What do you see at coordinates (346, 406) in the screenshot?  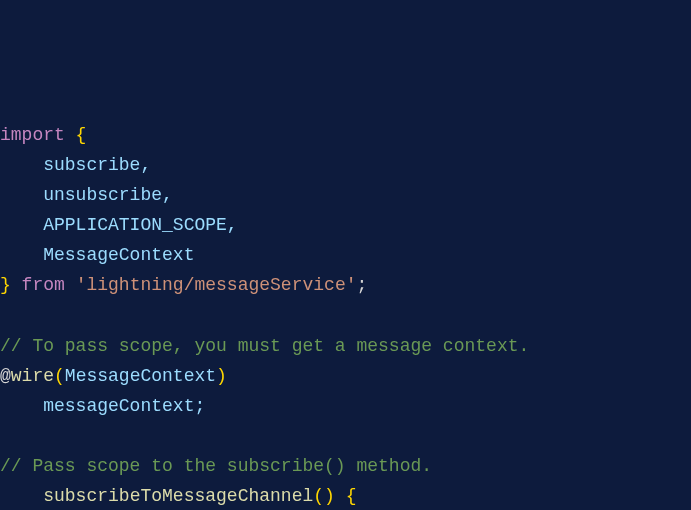 I see `code-line: messageContext;` at bounding box center [346, 406].